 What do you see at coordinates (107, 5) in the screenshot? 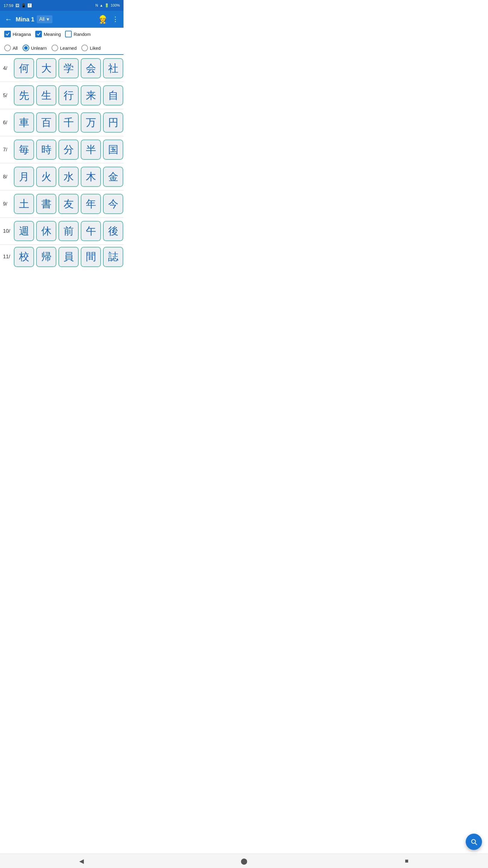
I see `battery-icon: 🔋` at bounding box center [107, 5].